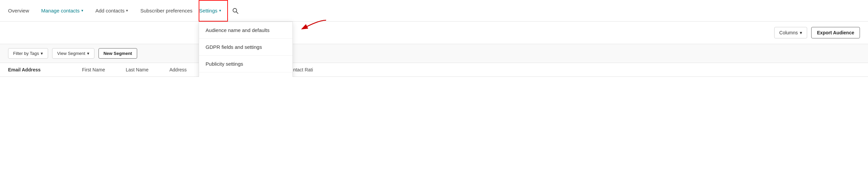  Describe the element at coordinates (166, 11) in the screenshot. I see `nav-subscriber-preferences: Subscriber preferences` at that location.